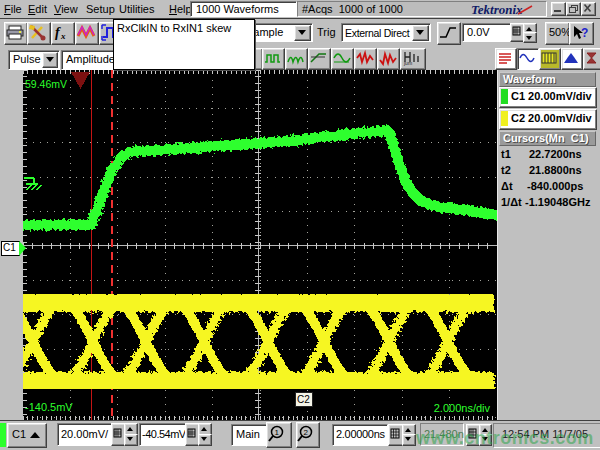 This screenshot has width=600, height=450. Describe the element at coordinates (306, 432) in the screenshot. I see `svg-text: 2` at that location.